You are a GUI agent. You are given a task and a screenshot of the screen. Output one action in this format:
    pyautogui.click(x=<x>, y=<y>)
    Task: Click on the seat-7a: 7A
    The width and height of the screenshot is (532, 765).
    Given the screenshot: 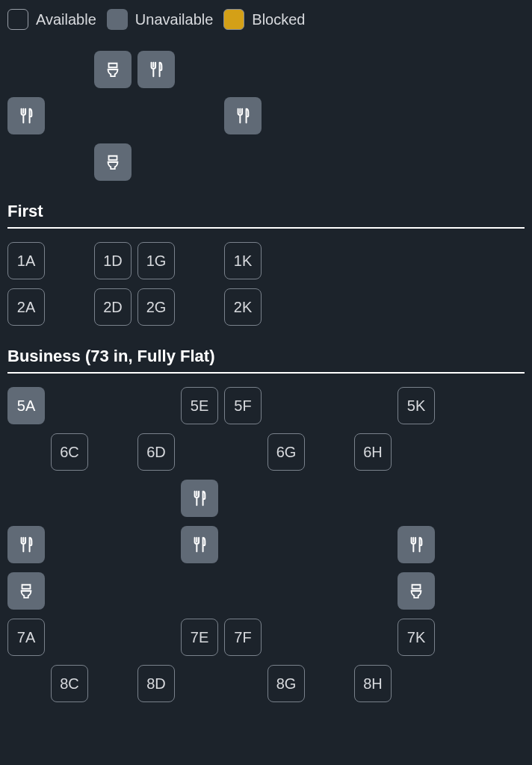 What is the action you would take?
    pyautogui.click(x=26, y=637)
    